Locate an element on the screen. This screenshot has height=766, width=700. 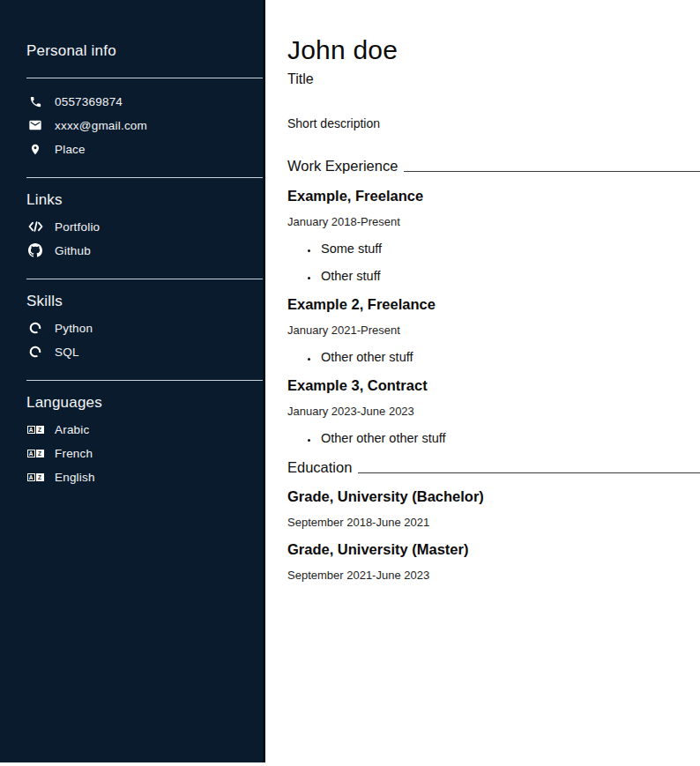
skill-label: Python is located at coordinates (74, 328).